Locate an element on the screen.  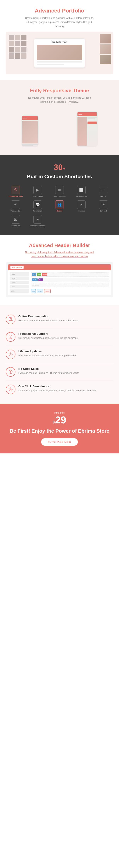
portfolio-description: Create unique portfolio and galleries wi… is located at coordinates (60, 22).